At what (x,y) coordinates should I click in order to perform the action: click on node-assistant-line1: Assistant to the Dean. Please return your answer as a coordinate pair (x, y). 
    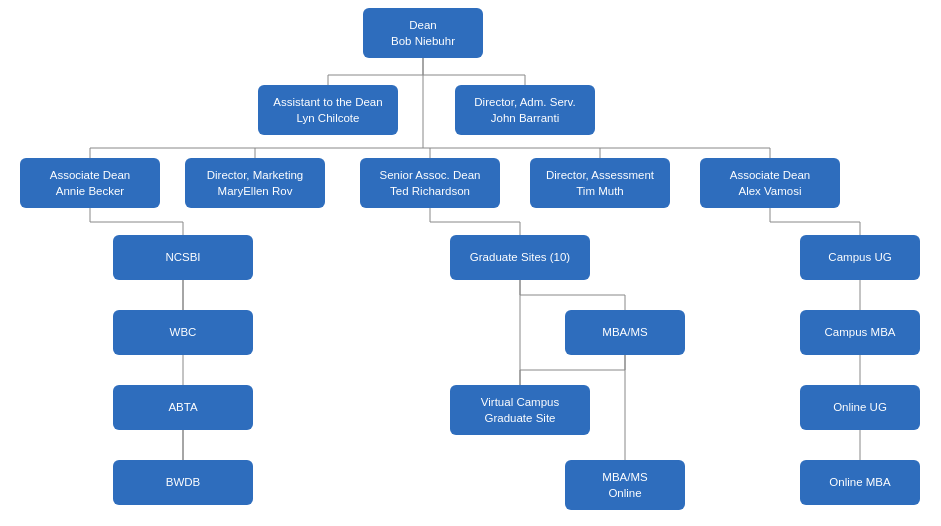
    Looking at the image, I should click on (328, 102).